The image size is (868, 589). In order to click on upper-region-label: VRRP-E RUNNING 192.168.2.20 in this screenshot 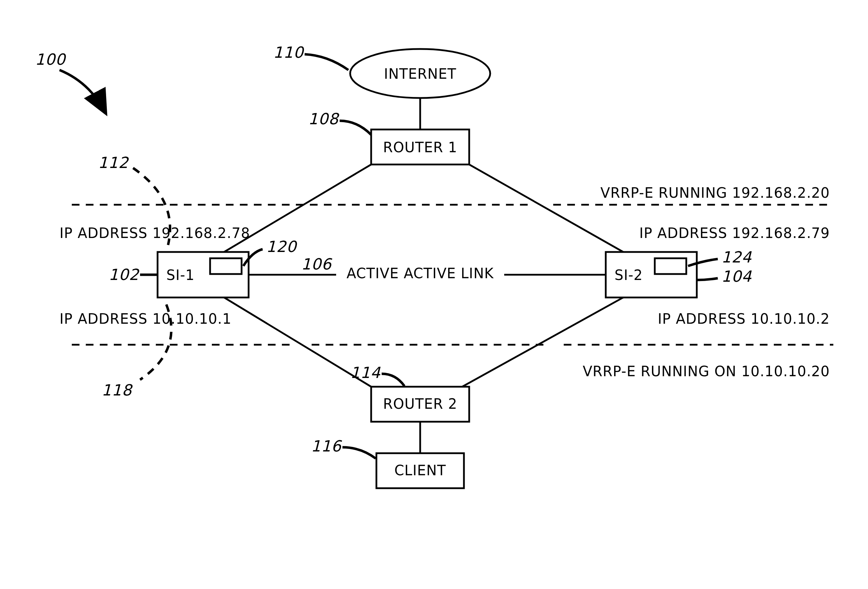, I will do `click(715, 193)`.